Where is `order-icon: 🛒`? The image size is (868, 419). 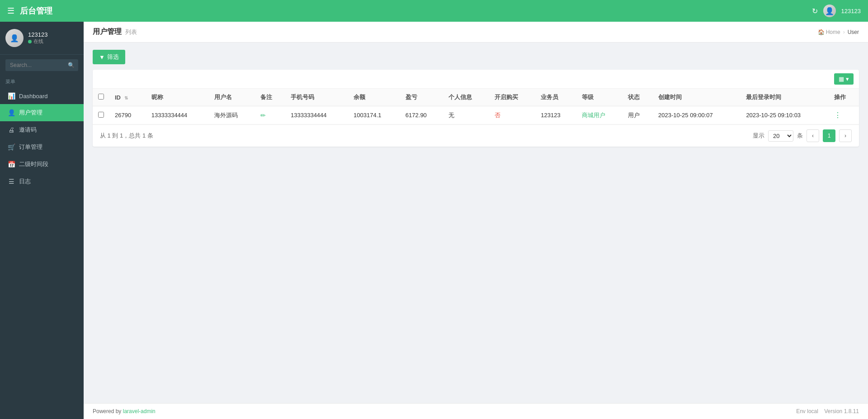
order-icon: 🛒 is located at coordinates (11, 147).